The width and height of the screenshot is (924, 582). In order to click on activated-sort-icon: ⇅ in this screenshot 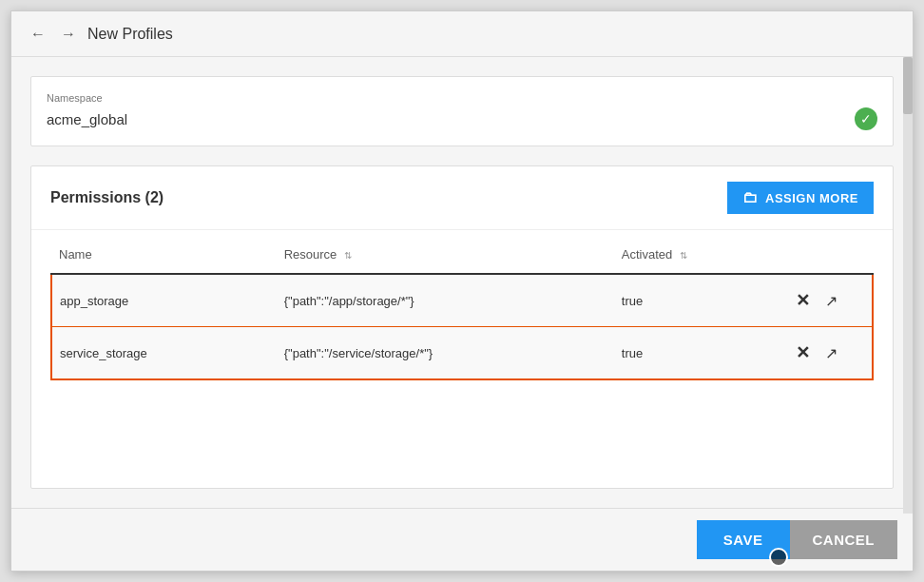, I will do `click(683, 255)`.